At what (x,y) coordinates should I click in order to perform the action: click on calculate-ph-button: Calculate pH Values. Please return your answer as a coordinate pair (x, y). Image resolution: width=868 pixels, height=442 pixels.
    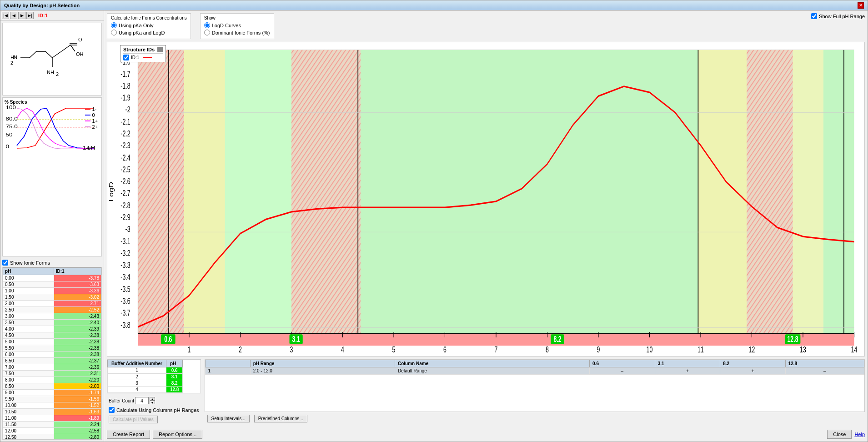
    Looking at the image, I should click on (133, 419).